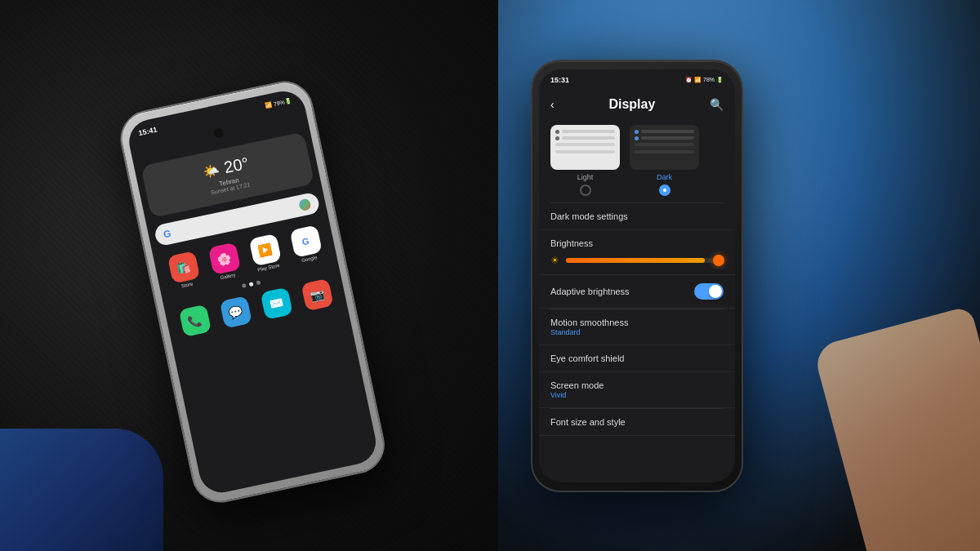  I want to click on phone-dock-icon: 📞, so click(194, 320).